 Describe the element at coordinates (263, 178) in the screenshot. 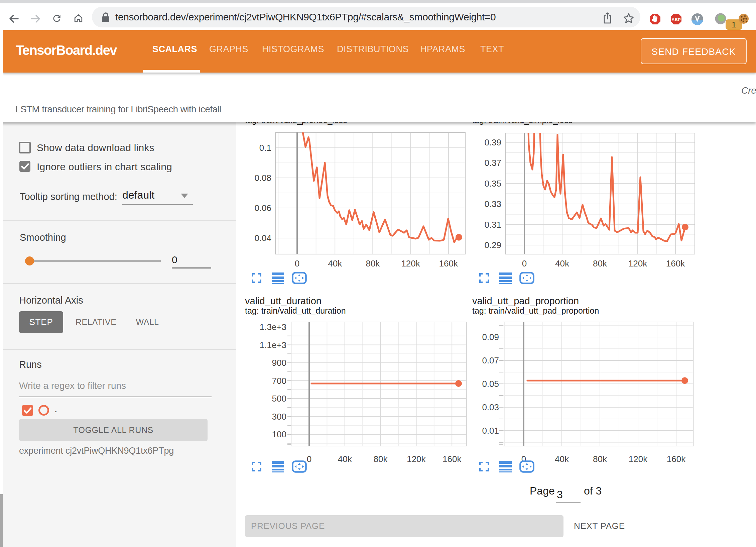

I see `svg-text: 0.08` at that location.